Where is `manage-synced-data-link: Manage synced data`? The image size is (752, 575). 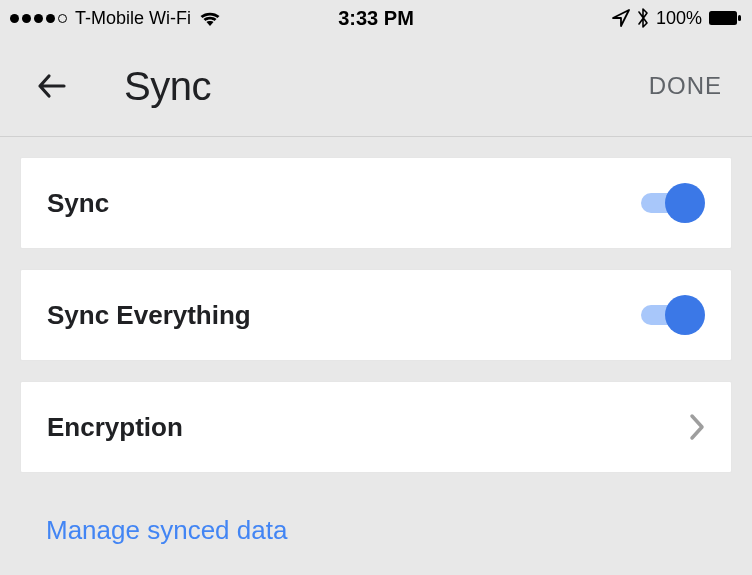
manage-synced-data-link: Manage synced data is located at coordinates (376, 520).